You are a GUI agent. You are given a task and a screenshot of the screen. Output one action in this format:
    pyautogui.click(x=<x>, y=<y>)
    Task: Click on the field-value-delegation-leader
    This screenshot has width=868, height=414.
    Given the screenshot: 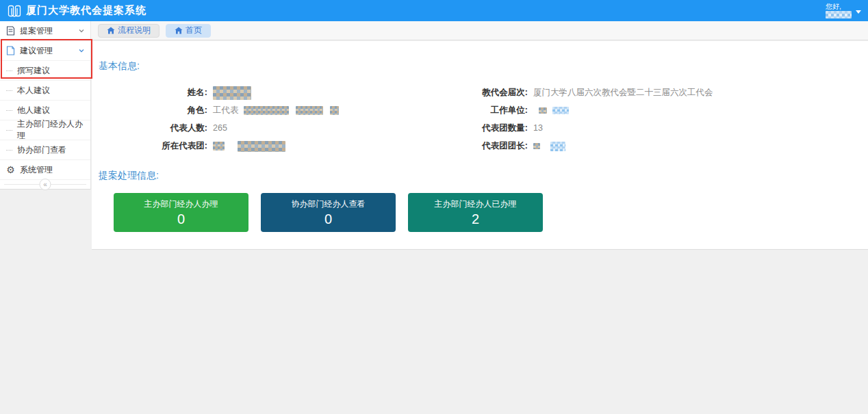 What is the action you would take?
    pyautogui.click(x=701, y=146)
    